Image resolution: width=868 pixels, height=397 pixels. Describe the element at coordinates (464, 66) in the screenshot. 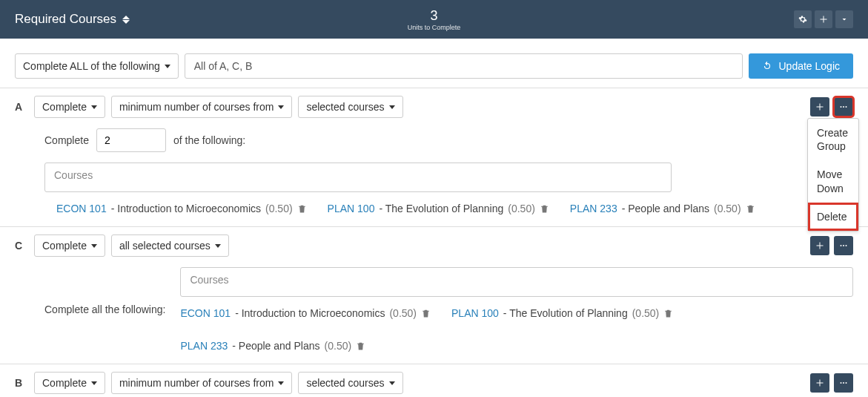

I see `logic-summary-input` at that location.